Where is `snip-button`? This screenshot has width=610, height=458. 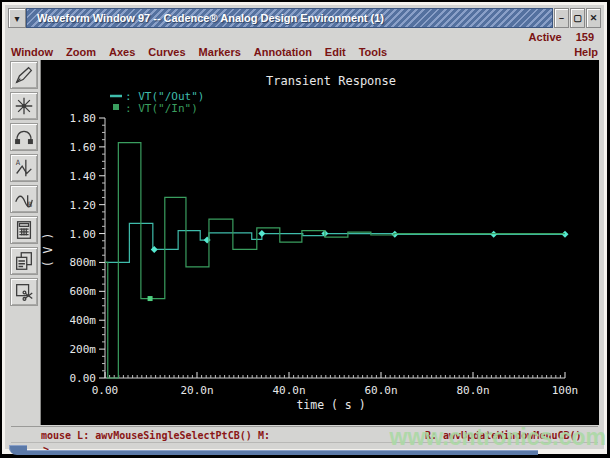
snip-button is located at coordinates (24, 292).